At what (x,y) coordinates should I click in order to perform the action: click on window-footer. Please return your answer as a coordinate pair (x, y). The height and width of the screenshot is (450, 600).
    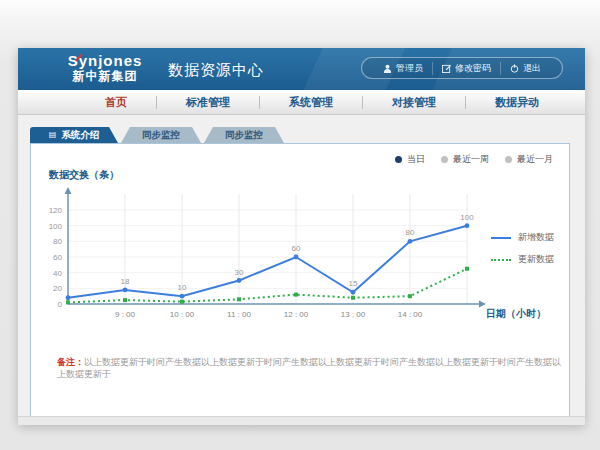
    Looking at the image, I should click on (302, 420).